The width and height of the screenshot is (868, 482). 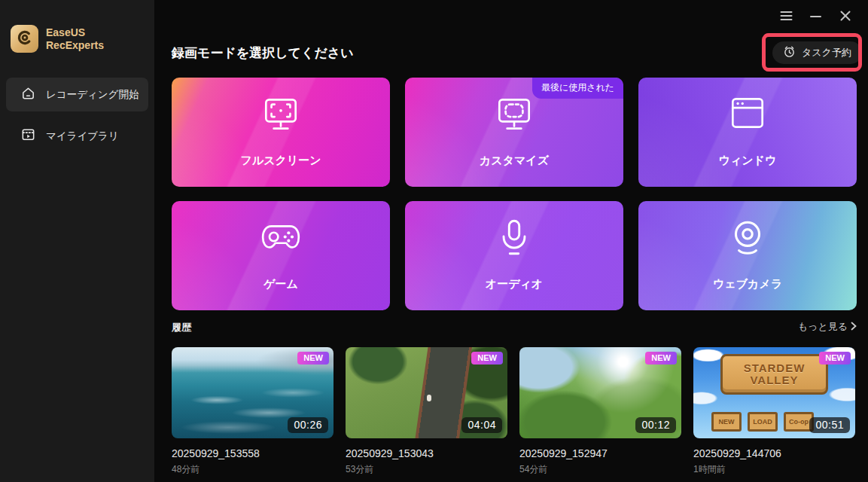 I want to click on mode-card-fullscreen: フルスクリーン, so click(x=281, y=133).